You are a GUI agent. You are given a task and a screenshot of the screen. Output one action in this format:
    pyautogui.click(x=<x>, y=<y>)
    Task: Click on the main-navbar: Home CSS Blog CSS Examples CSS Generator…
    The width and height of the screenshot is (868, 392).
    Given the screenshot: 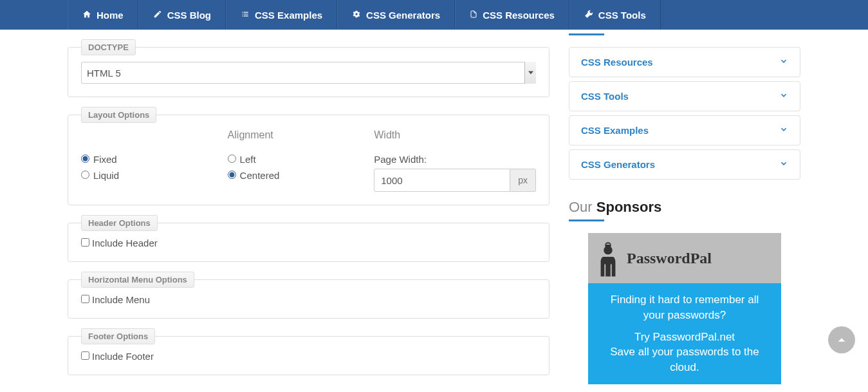 What is the action you would take?
    pyautogui.click(x=434, y=15)
    